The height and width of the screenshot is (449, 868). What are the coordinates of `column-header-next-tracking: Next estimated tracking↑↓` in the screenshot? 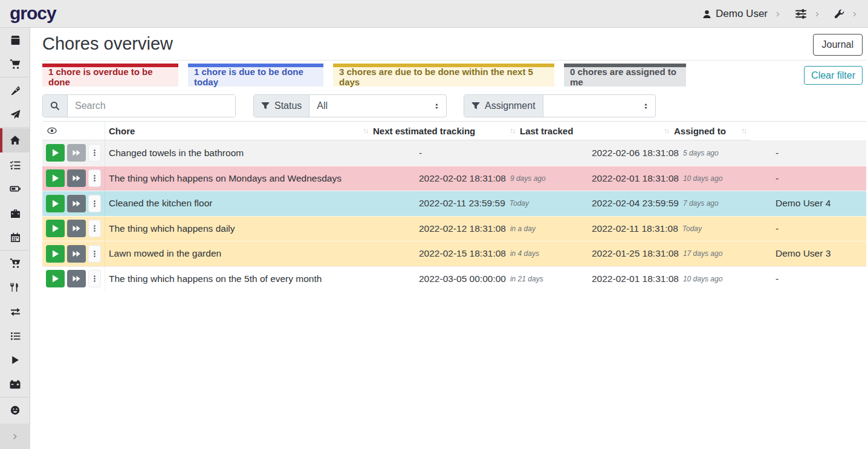 It's located at (446, 131).